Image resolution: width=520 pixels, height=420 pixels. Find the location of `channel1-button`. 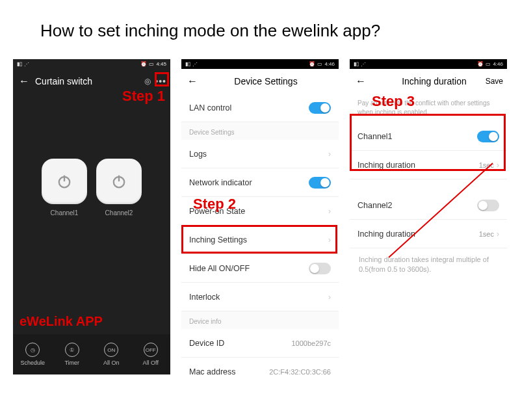

channel1-button is located at coordinates (64, 181).